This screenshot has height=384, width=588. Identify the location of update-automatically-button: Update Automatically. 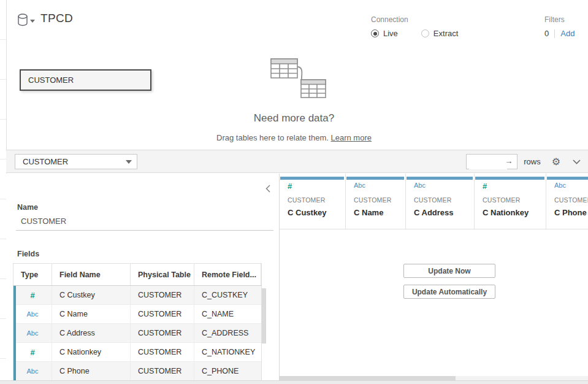
(449, 292).